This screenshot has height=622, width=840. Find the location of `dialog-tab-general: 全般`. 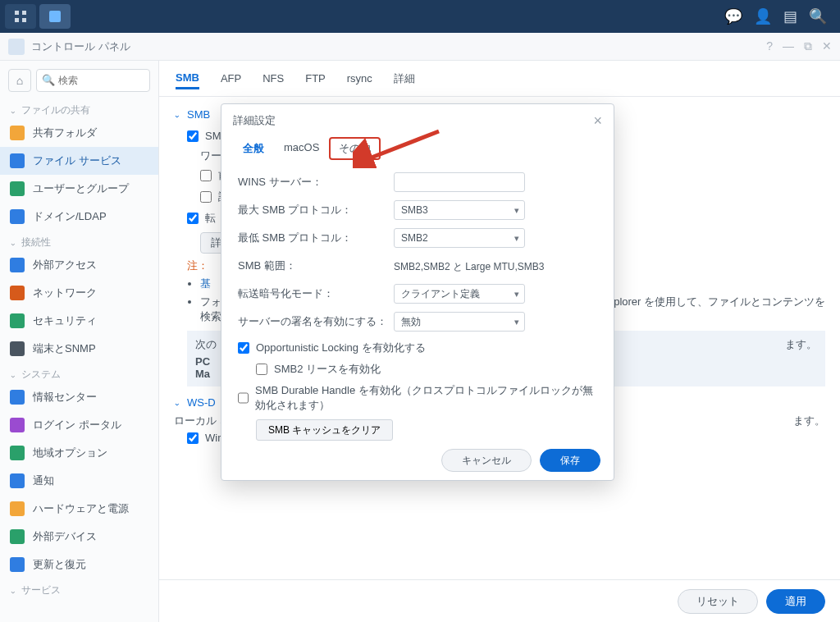

dialog-tab-general: 全般 is located at coordinates (253, 149).